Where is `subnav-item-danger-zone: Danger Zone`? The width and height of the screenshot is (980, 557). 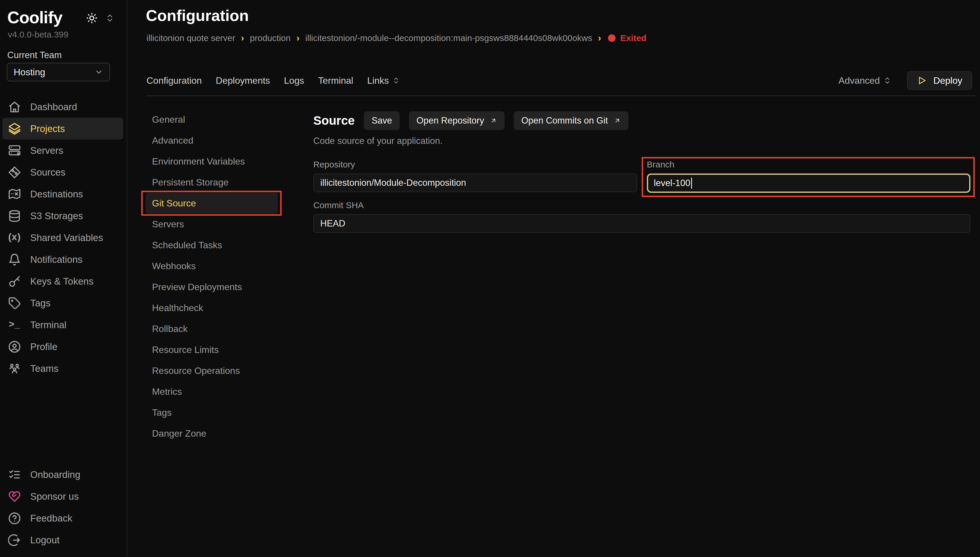
subnav-item-danger-zone: Danger Zone is located at coordinates (212, 433).